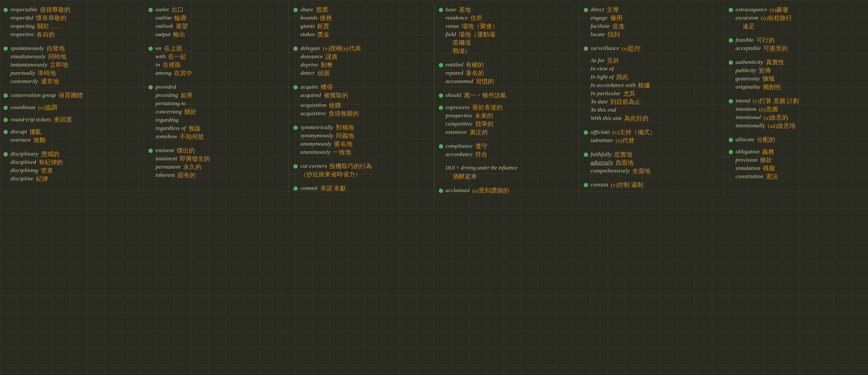  I want to click on disrupt-group: disrupt 擾亂 overturn 推翻, so click(71, 136).